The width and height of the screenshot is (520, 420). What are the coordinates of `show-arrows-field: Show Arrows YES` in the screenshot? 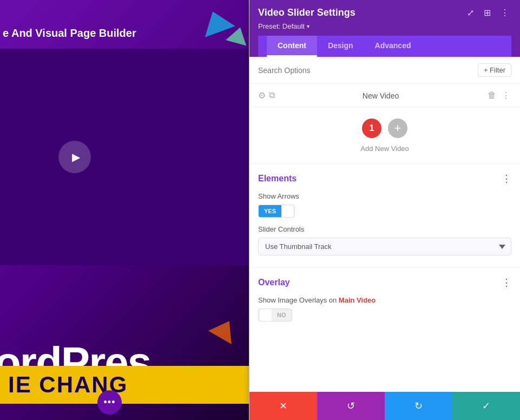 It's located at (385, 205).